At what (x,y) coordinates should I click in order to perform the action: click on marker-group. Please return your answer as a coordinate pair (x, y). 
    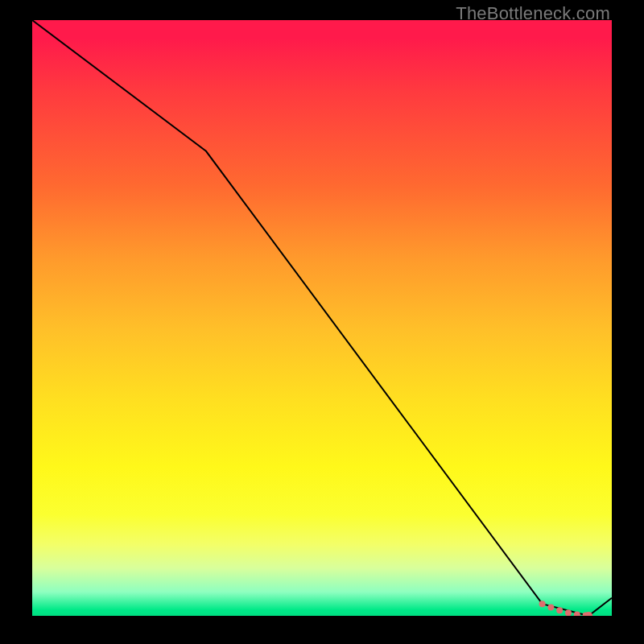
    Looking at the image, I should click on (567, 609).